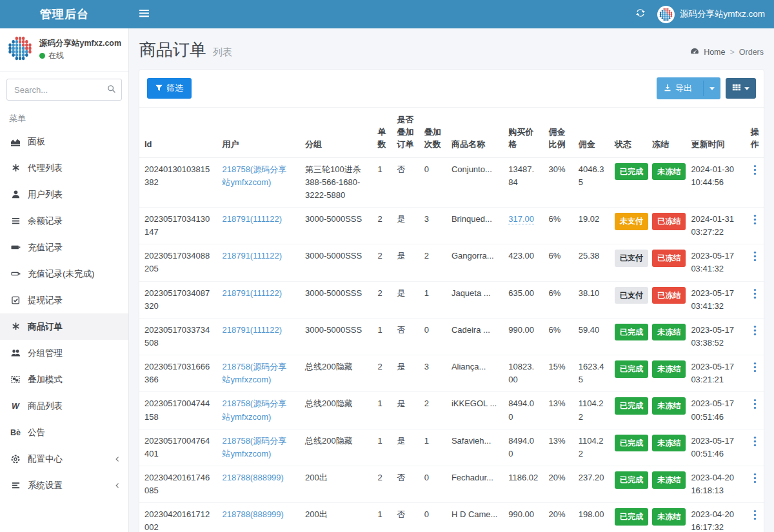 The height and width of the screenshot is (532, 774). Describe the element at coordinates (45, 221) in the screenshot. I see `sidebar-item-label: 余额记录` at that location.